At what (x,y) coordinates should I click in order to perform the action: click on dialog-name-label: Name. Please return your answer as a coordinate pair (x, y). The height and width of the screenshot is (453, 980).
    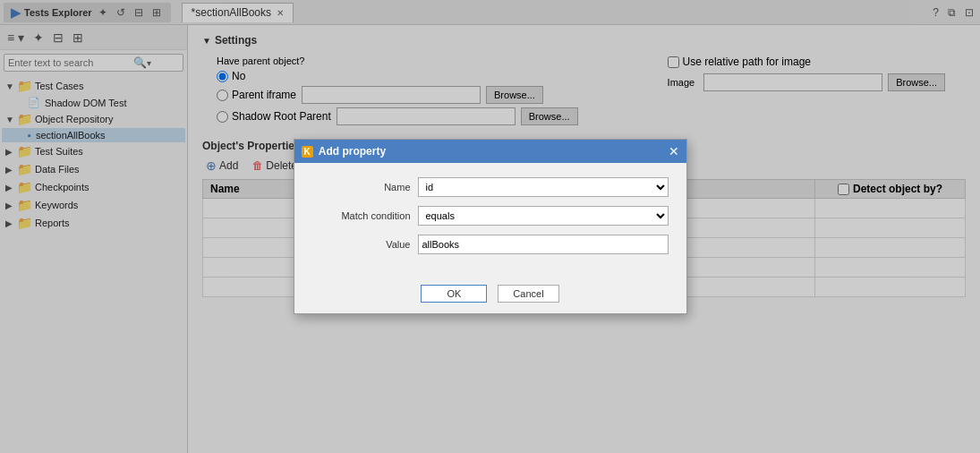
    Looking at the image, I should click on (362, 187).